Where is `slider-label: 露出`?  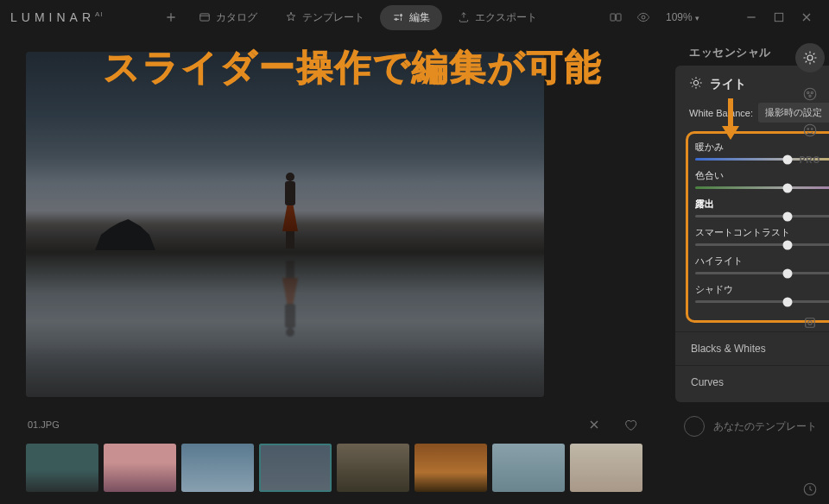 slider-label: 露出 is located at coordinates (705, 204).